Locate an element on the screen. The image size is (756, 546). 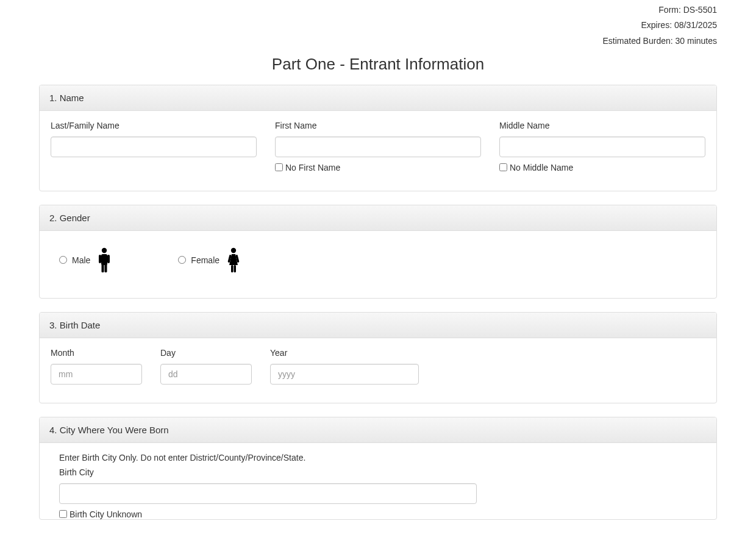
no-first-name-checkbox is located at coordinates (279, 167).